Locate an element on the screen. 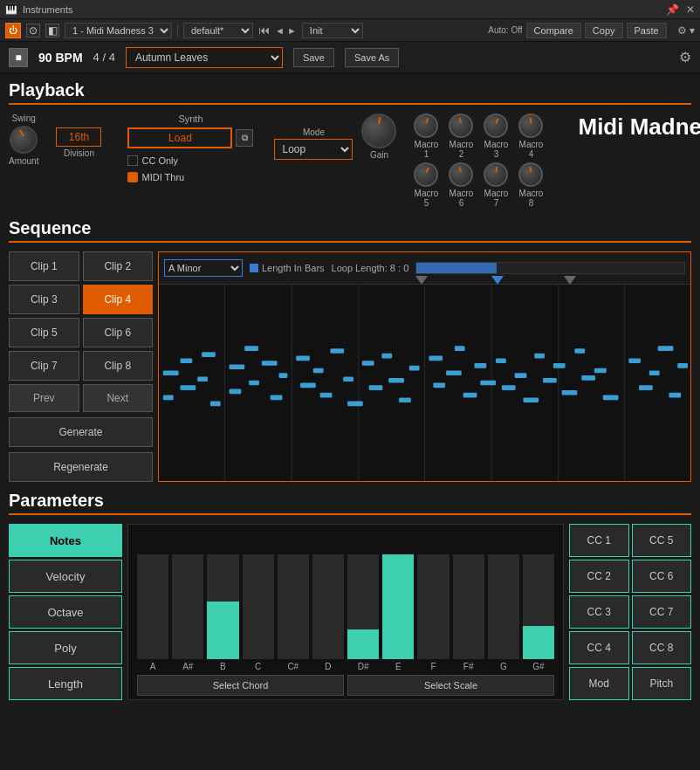  power-button: ⏻ is located at coordinates (13, 31).